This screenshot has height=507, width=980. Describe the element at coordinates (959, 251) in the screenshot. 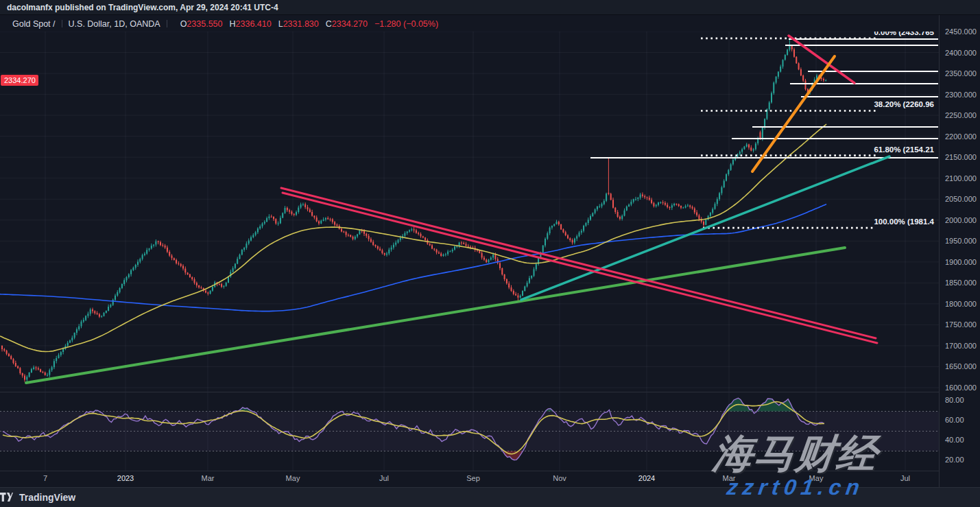

I see `price-axis: 2450.0002400.0002350.0002300.0002250.000…` at that location.